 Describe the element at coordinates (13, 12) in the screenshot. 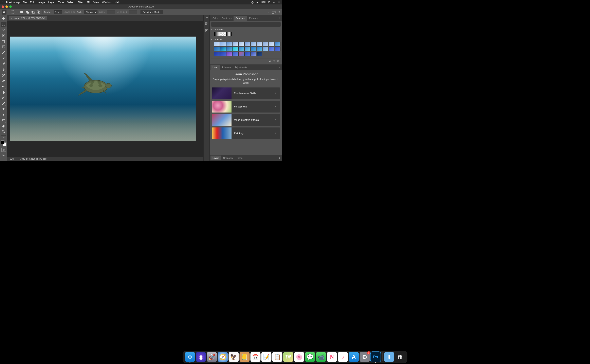

I see `tool-preset-picker: ▾` at that location.